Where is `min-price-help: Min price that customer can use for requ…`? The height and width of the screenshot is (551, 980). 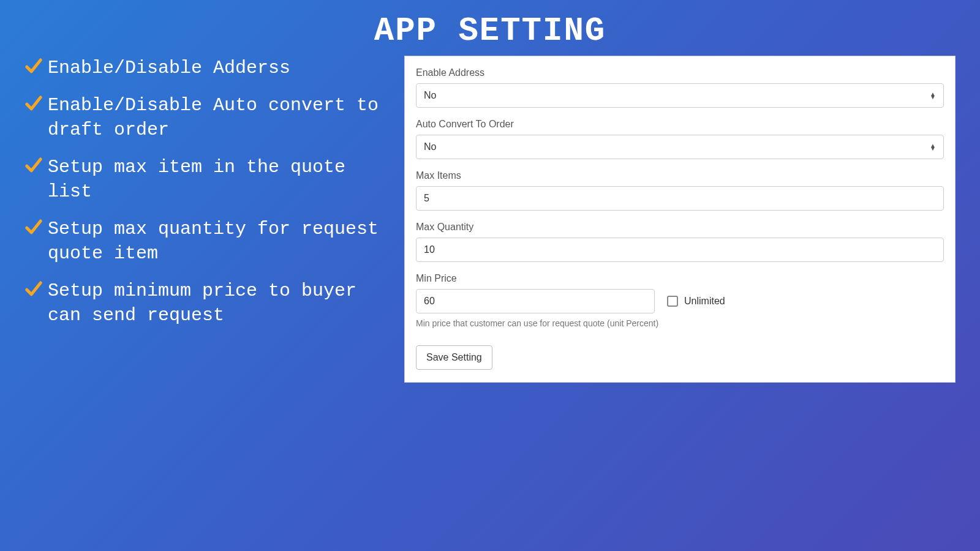
min-price-help: Min price that customer can use for requ… is located at coordinates (680, 323).